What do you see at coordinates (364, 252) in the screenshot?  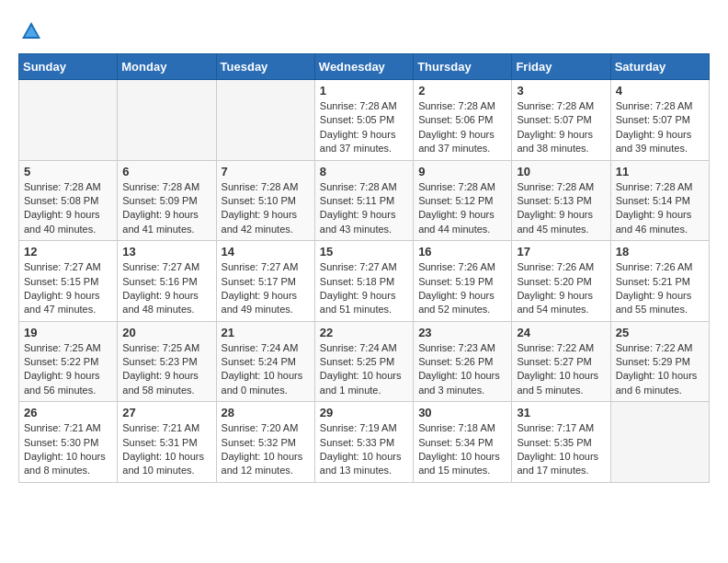 I see `day-number: 15` at bounding box center [364, 252].